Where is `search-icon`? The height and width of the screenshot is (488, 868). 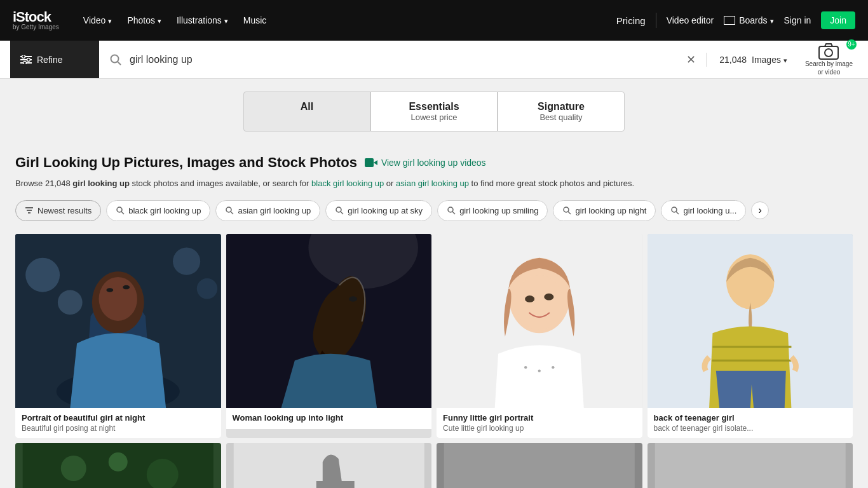
search-icon is located at coordinates (116, 60).